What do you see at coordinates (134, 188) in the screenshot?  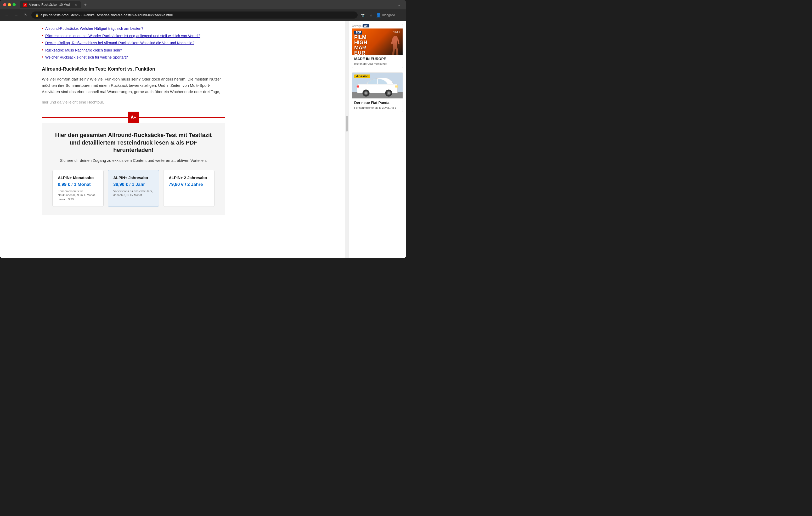 I see `subscription-cards: ALPIN+ Monatsabo 0,99 € / 1 Monat Kennen…` at bounding box center [134, 188].